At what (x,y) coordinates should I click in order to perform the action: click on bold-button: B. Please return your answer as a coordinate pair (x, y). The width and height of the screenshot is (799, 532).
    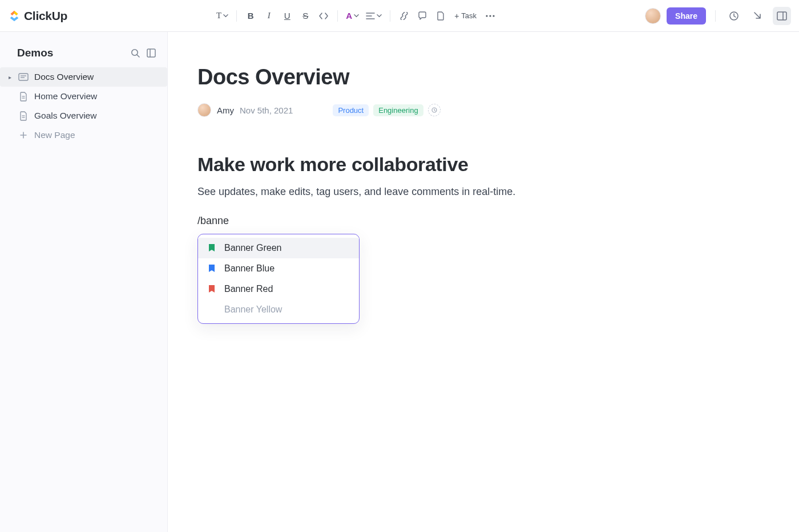
    Looking at the image, I should click on (251, 16).